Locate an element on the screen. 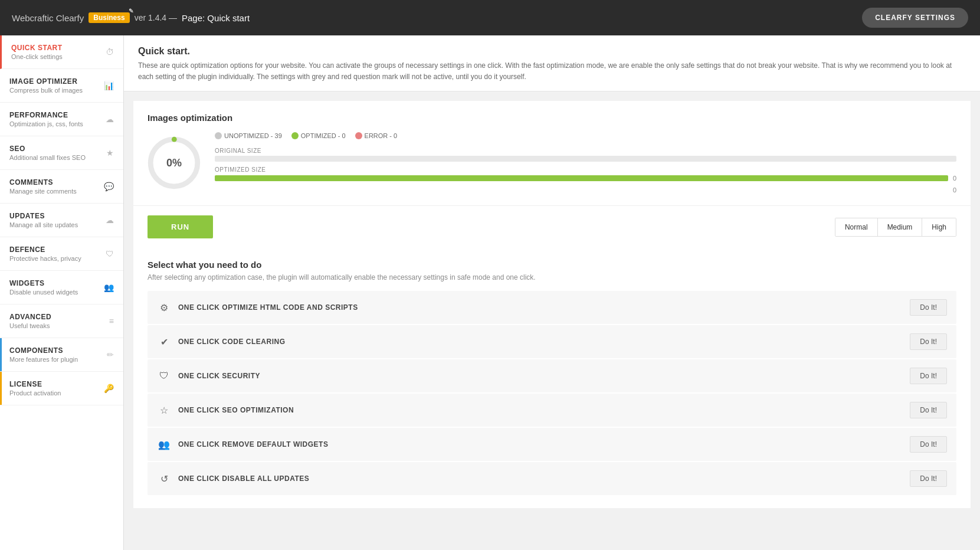 The height and width of the screenshot is (550, 980). sidebar-item-license: LICENSE Product activation 🔑 is located at coordinates (61, 388).